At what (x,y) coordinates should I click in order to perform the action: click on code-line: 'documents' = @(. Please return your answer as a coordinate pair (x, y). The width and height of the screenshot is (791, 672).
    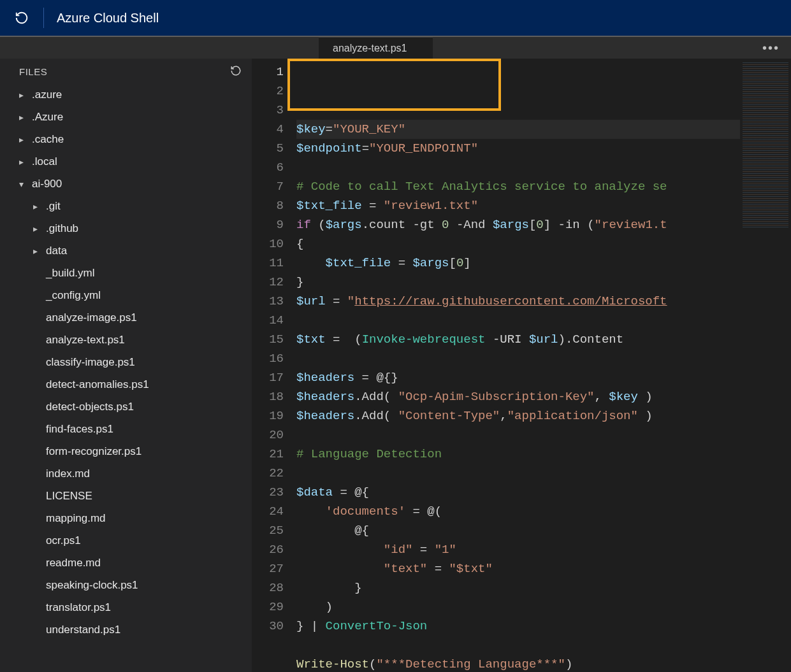
    Looking at the image, I should click on (518, 511).